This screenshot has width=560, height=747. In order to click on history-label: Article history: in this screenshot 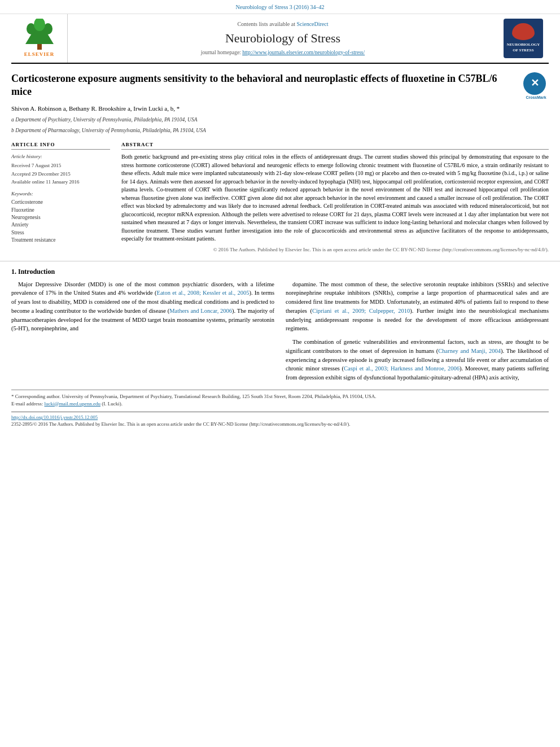, I will do `click(61, 157)`.